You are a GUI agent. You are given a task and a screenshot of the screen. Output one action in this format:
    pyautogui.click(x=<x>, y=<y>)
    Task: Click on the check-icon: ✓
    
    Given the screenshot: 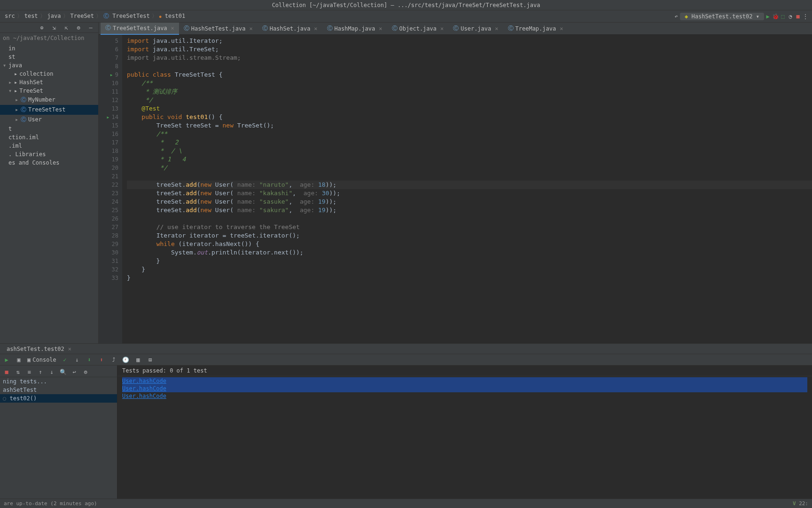 What is the action you would take?
    pyautogui.click(x=65, y=360)
    